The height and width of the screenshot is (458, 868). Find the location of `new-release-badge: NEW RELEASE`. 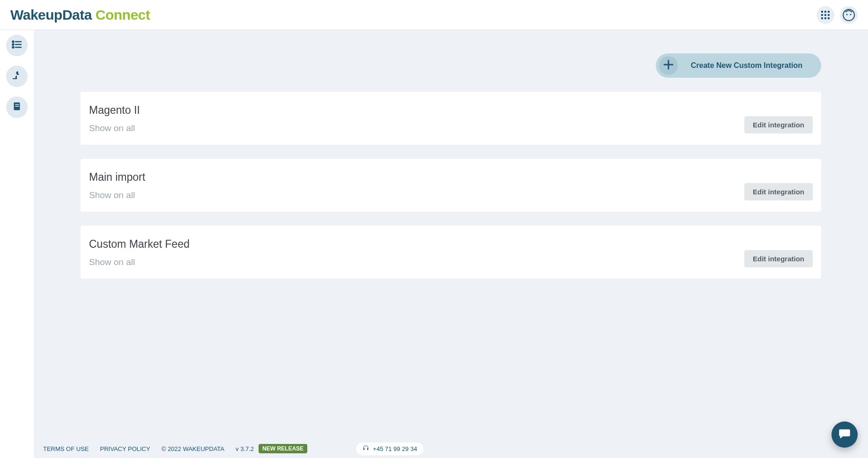

new-release-badge: NEW RELEASE is located at coordinates (283, 449).